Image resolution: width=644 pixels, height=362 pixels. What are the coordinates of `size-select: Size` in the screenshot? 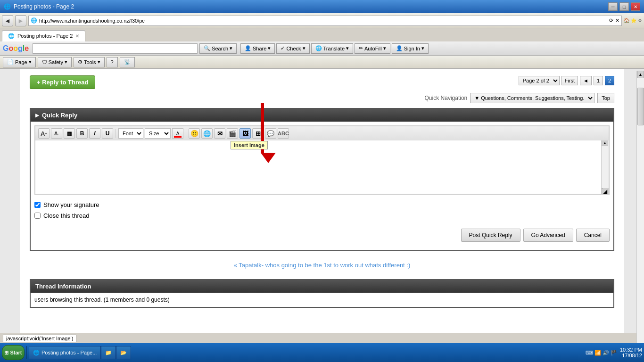 It's located at (157, 133).